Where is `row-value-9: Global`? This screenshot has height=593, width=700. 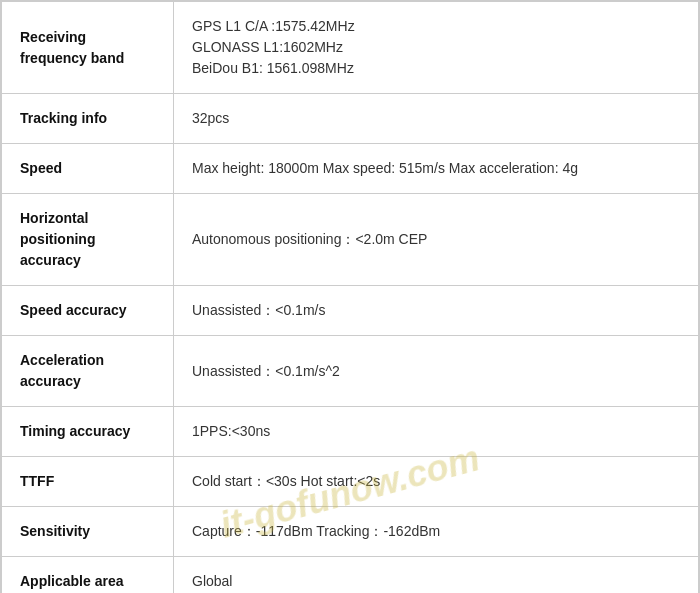 row-value-9: Global is located at coordinates (436, 576).